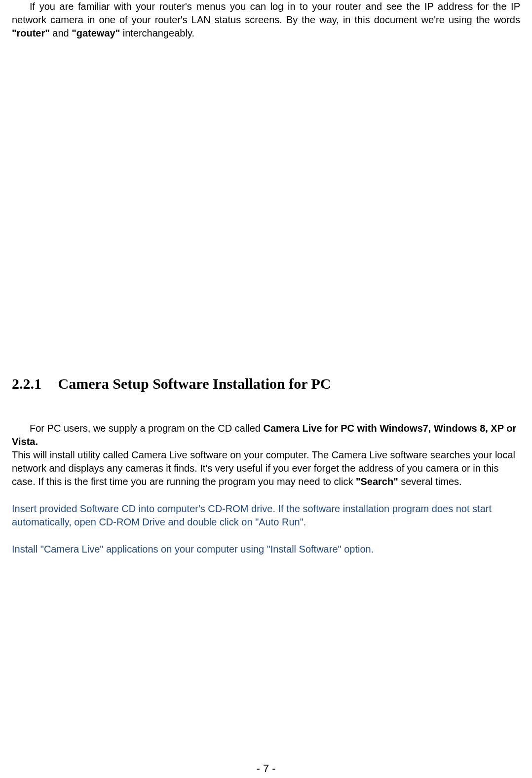 The height and width of the screenshot is (778, 532). Describe the element at coordinates (194, 384) in the screenshot. I see `section-title: Camera Setup Software Installation for P…` at that location.